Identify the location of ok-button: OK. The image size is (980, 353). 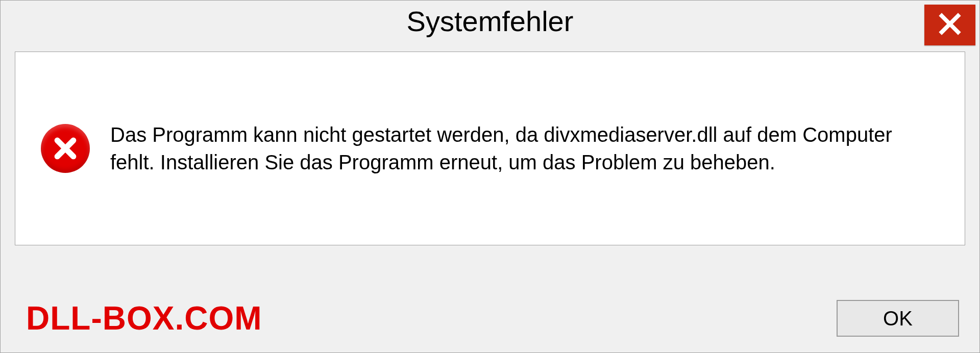
(898, 318).